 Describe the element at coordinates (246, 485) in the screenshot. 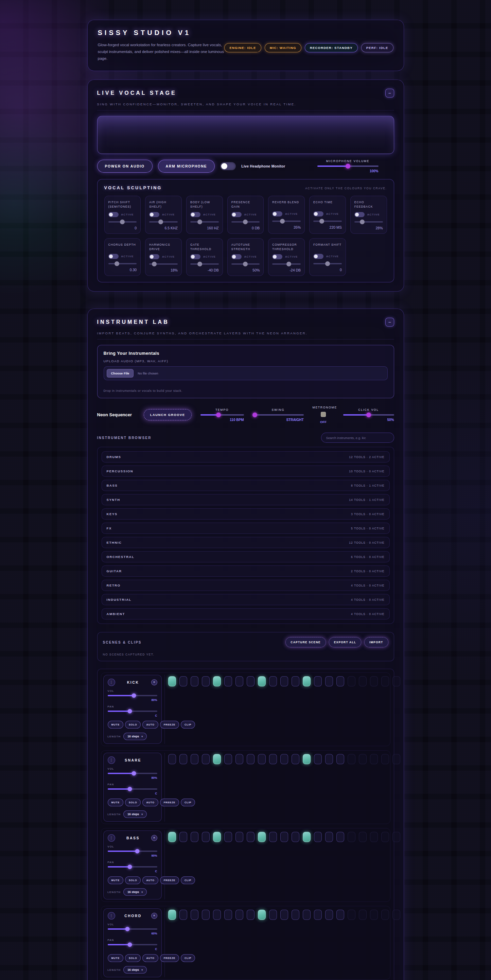

I see `instrument-category-row: BASS 8 TOOLS · 1 ACTIVE` at that location.